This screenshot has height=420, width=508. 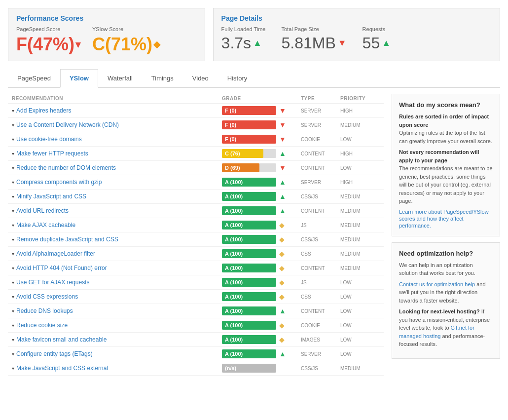 I want to click on performance-scores-title: Performance Scores, so click(x=107, y=18).